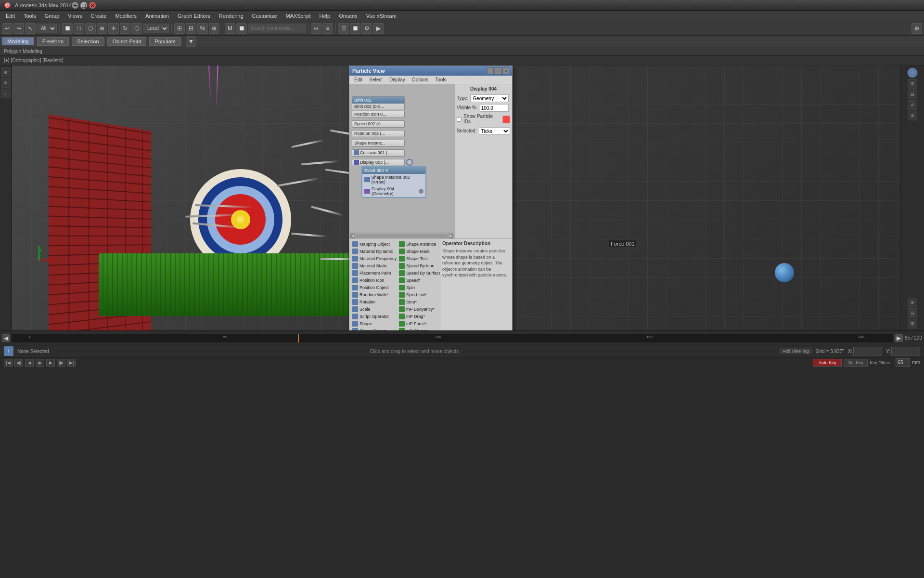 The image size is (924, 578). I want to click on op-mp-drag: mP Drag*, so click(419, 316).